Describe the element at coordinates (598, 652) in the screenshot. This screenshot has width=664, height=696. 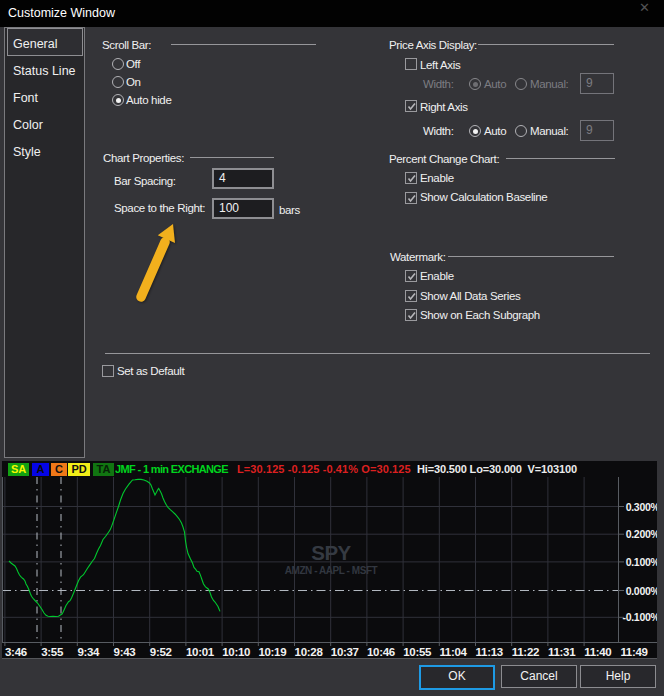
I see `svg-text: 11:40` at that location.